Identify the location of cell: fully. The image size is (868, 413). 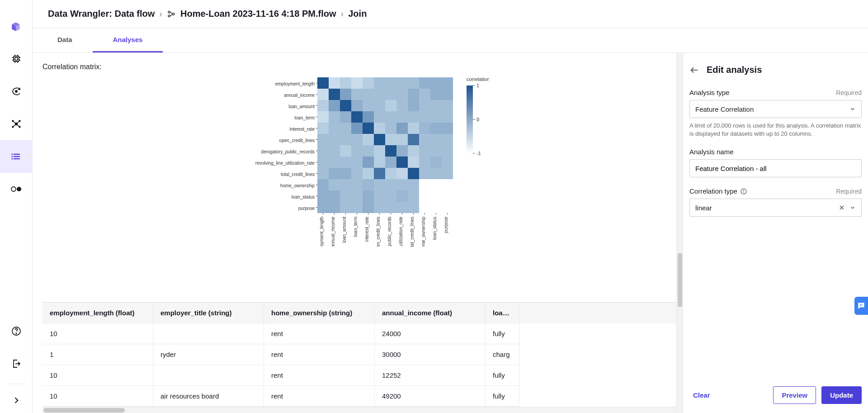
(503, 375).